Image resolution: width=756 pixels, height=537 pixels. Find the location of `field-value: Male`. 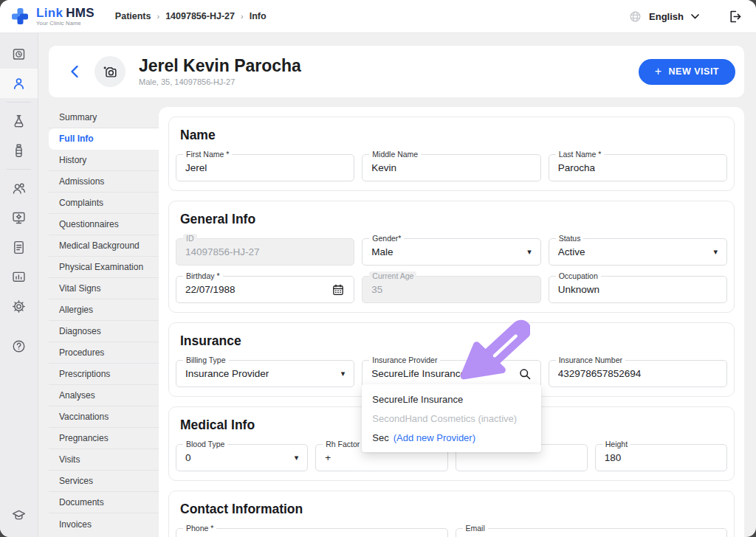

field-value: Male is located at coordinates (382, 252).